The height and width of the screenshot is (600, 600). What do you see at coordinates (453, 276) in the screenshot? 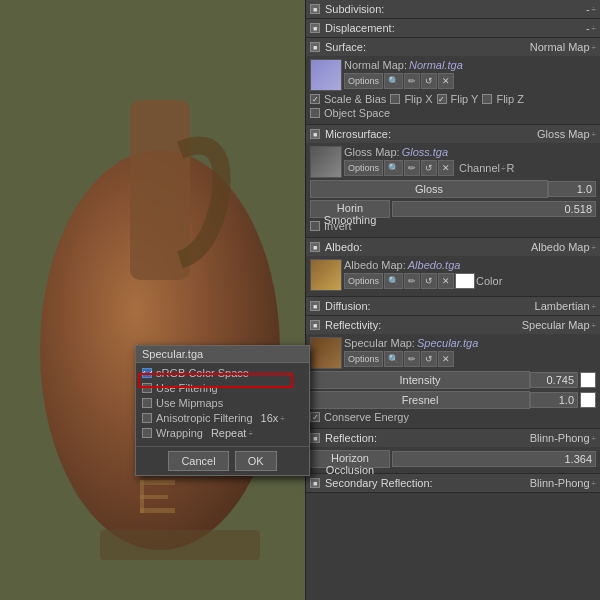
I see `albedo-body: Albedo Map: Albedo.tga Options 🔍 ✏ ↺ ✕ C…` at bounding box center [453, 276].